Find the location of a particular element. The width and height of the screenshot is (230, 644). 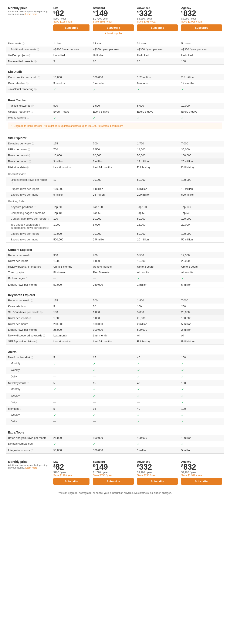

plan-advanced-header: Advanced $332 $3,990 / year Save $798 / … is located at coordinates (158, 21).